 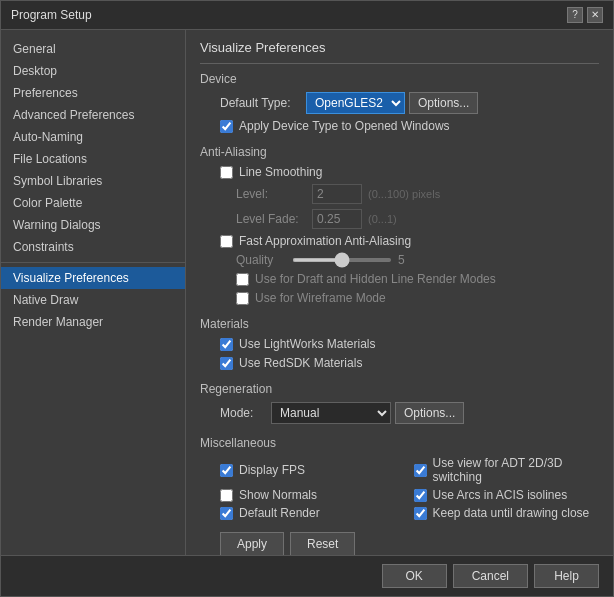 I want to click on wireframe-label: Use for Wireframe Mode, so click(x=320, y=298).